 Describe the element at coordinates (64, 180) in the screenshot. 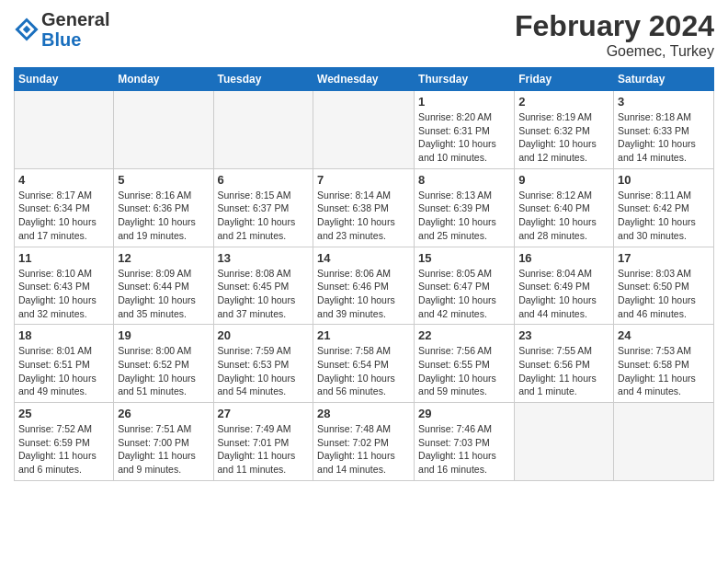

I see `day-number: 4` at that location.